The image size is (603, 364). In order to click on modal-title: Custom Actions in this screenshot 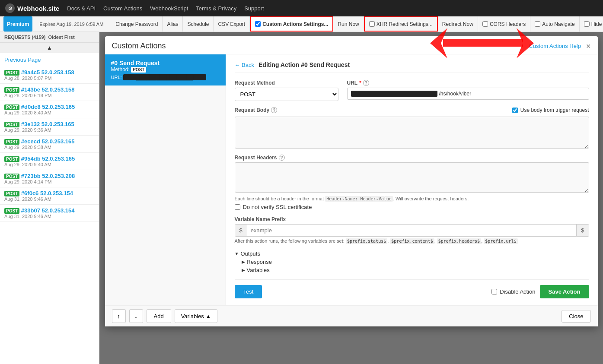, I will do `click(139, 46)`.